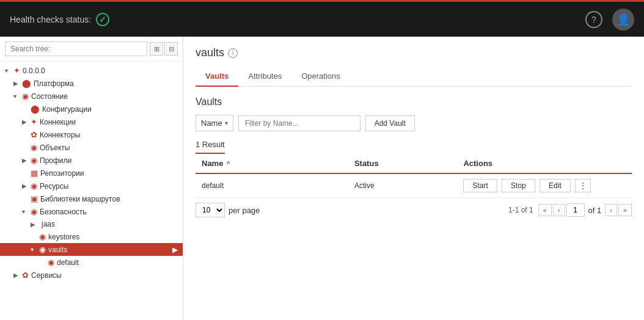 The height and width of the screenshot is (320, 644). I want to click on objects-icon: ◉, so click(34, 148).